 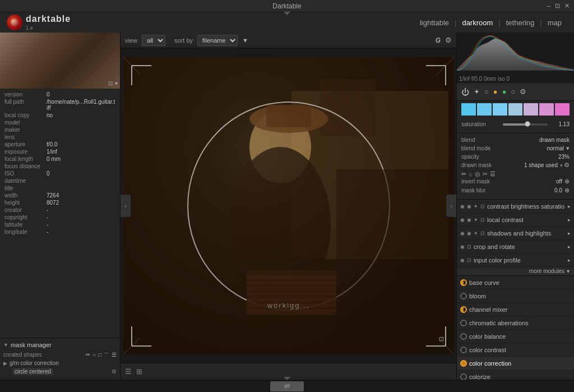 I want to click on mask-rect-icon: □, so click(x=100, y=356).